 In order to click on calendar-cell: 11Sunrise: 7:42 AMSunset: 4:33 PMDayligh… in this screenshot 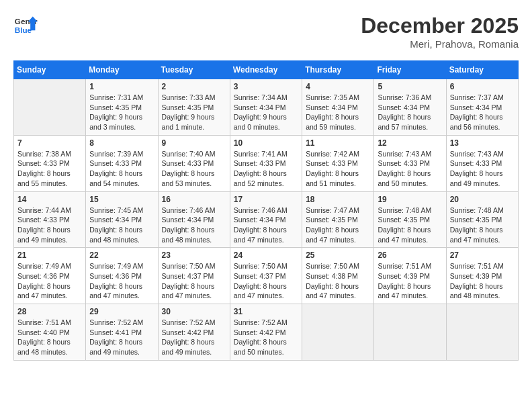, I will do `click(339, 163)`.